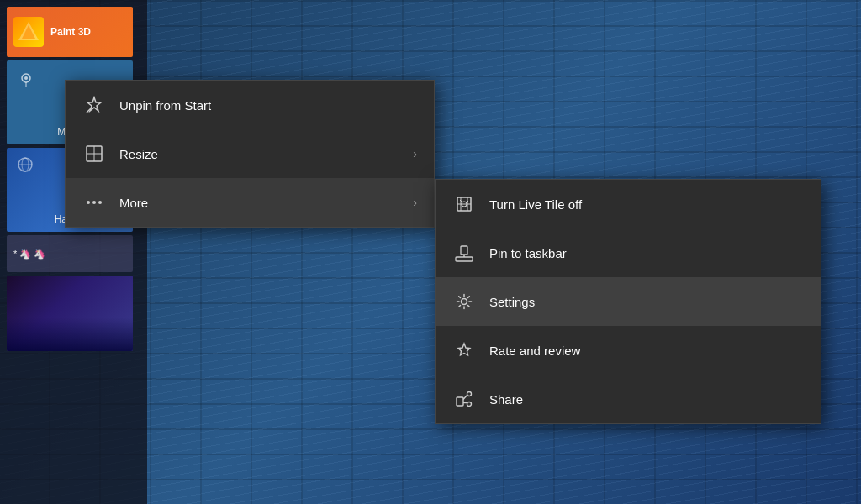 This screenshot has height=504, width=861. Describe the element at coordinates (94, 154) in the screenshot. I see `resize-icon` at that location.